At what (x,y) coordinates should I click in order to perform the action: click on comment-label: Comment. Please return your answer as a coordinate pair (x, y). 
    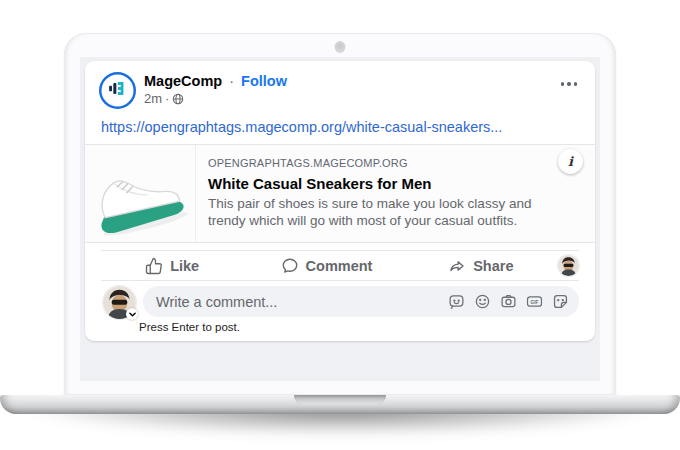
    Looking at the image, I should click on (340, 266).